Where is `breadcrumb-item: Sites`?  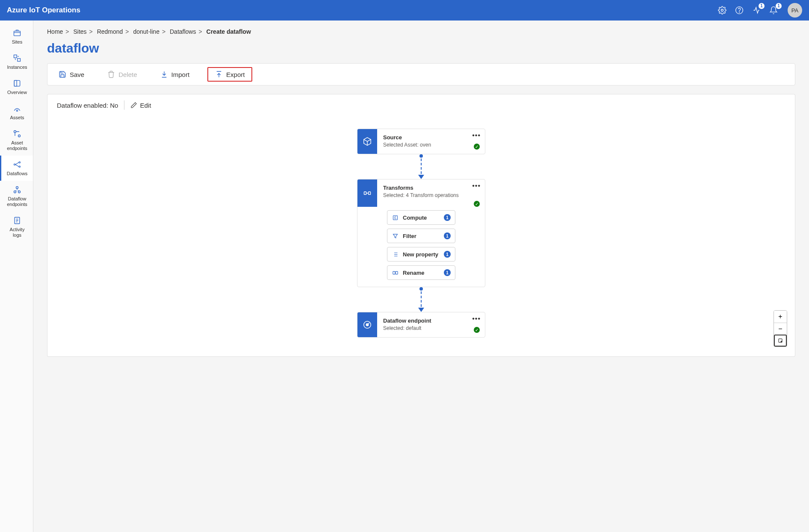
breadcrumb-item: Sites is located at coordinates (80, 32).